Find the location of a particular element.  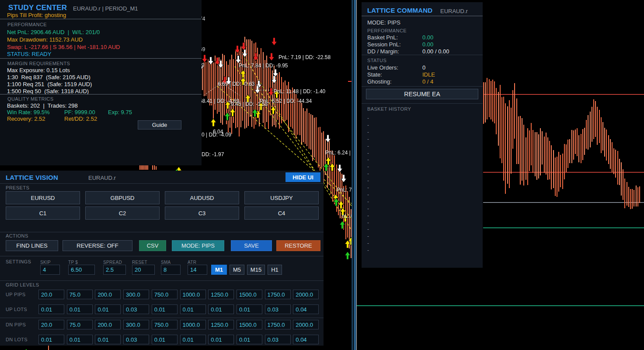

action-button-restore: RESTORE is located at coordinates (298, 246).